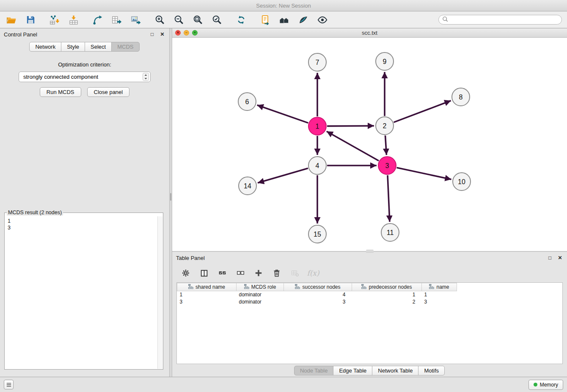 The image size is (567, 392). Describe the element at coordinates (186, 273) in the screenshot. I see `table-settings-icon` at that location.